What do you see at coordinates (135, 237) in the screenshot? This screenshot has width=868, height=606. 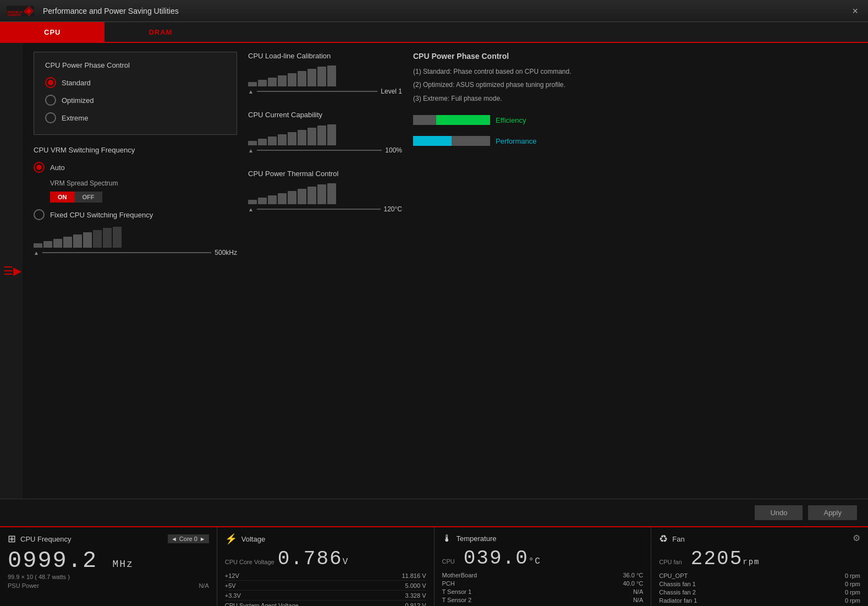 I see `freq-stair-bars` at bounding box center [135, 237].